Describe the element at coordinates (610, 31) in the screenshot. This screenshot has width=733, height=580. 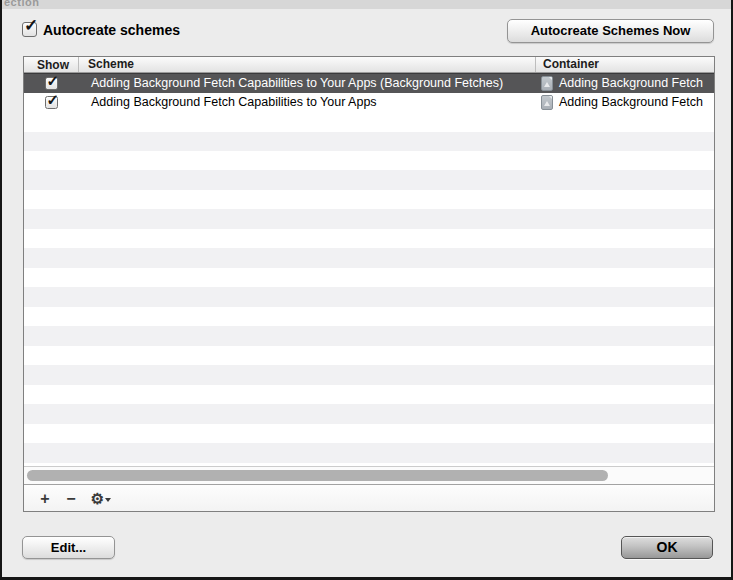
I see `autocreate-schemes-now-button: Autocreate Schemes Now` at that location.